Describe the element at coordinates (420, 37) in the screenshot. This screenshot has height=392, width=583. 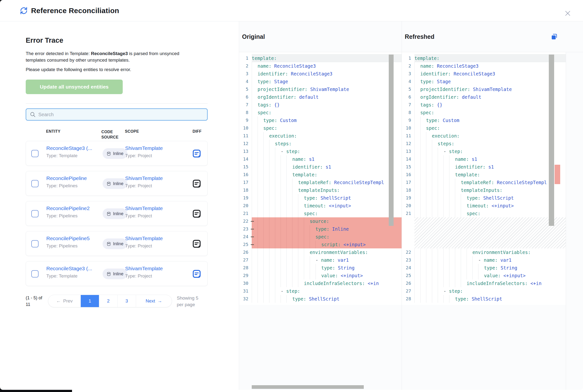
I see `refreshed-panel-title: Refreshed` at that location.